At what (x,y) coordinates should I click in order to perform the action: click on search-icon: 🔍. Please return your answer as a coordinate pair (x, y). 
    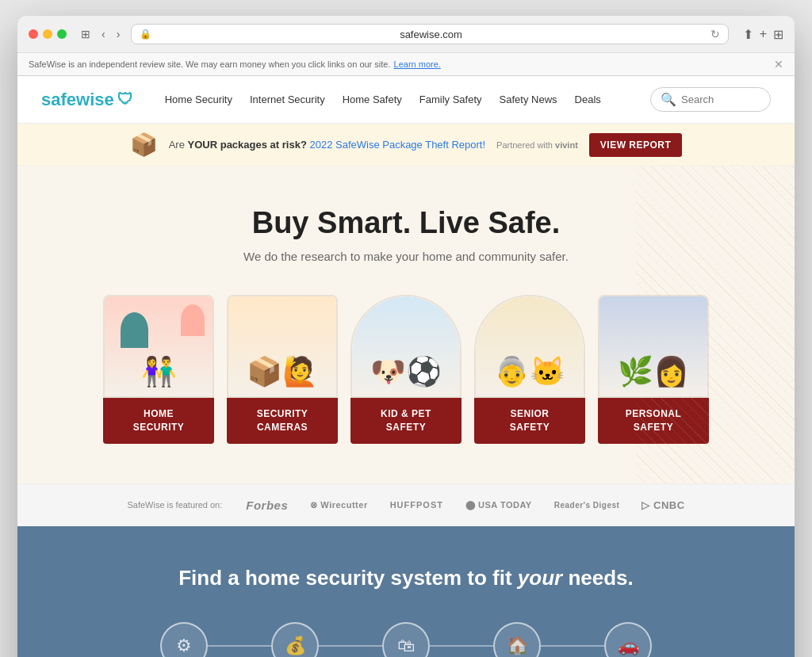
    Looking at the image, I should click on (668, 100).